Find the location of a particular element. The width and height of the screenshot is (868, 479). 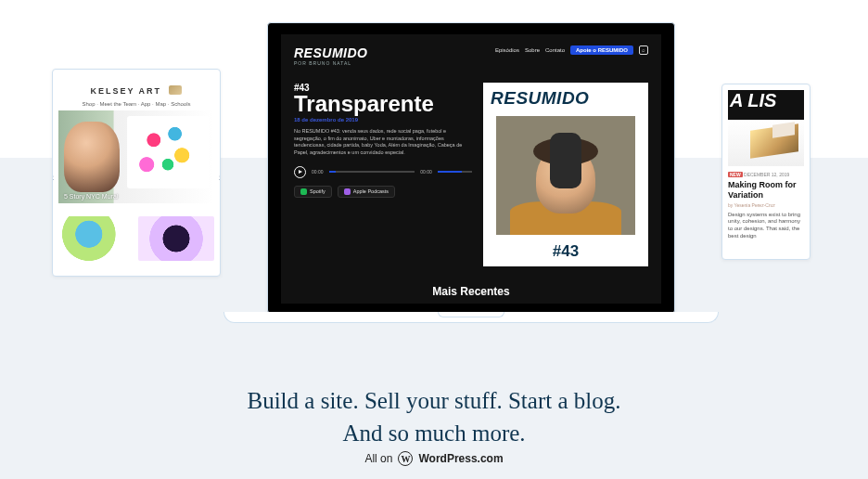

episode-description: No RESUMIDO #43: venda seus dados, rede … is located at coordinates (383, 143).